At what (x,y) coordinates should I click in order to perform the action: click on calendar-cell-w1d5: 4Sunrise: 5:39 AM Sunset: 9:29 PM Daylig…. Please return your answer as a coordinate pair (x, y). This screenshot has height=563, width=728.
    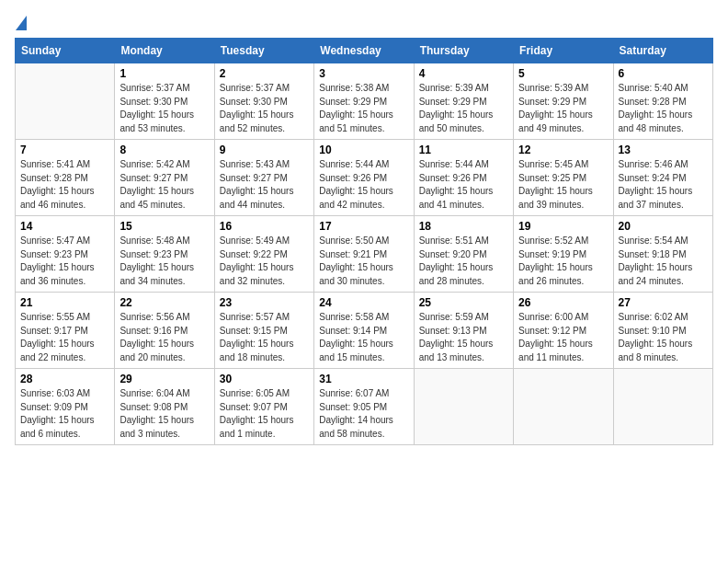
    Looking at the image, I should click on (463, 101).